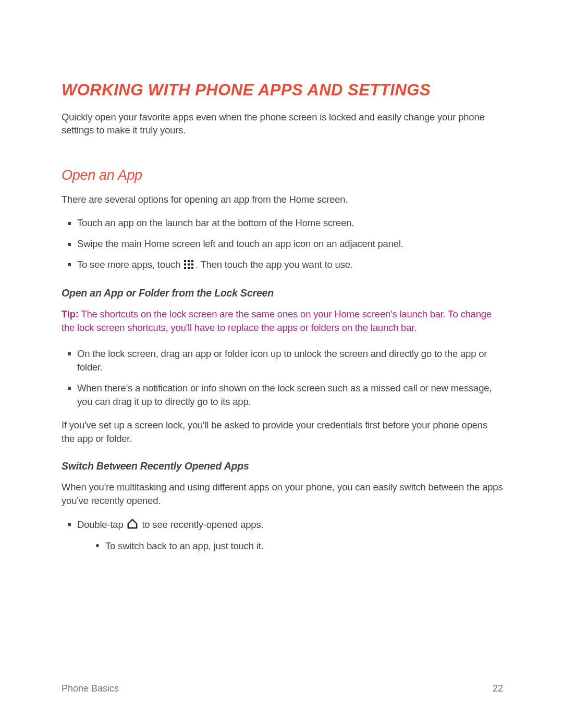  What do you see at coordinates (290, 536) in the screenshot?
I see `list-item: Double-tap to see recently-opened apps. …` at bounding box center [290, 536].